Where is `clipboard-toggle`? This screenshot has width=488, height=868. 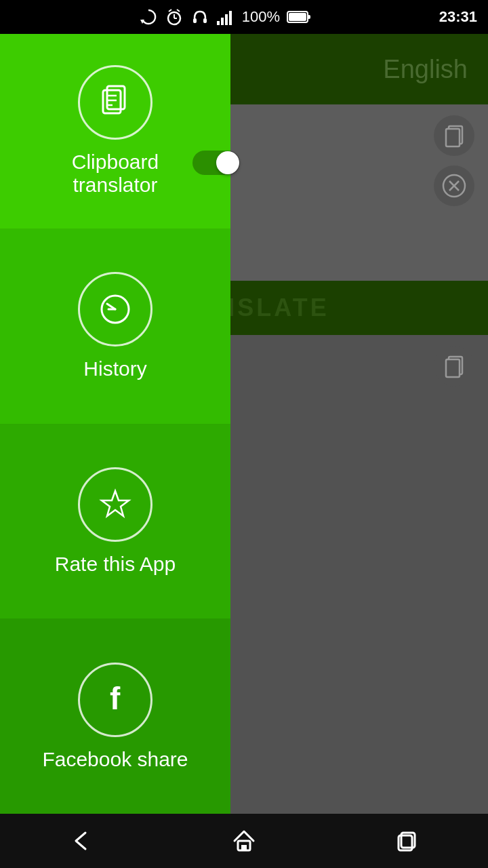 clipboard-toggle is located at coordinates (216, 163).